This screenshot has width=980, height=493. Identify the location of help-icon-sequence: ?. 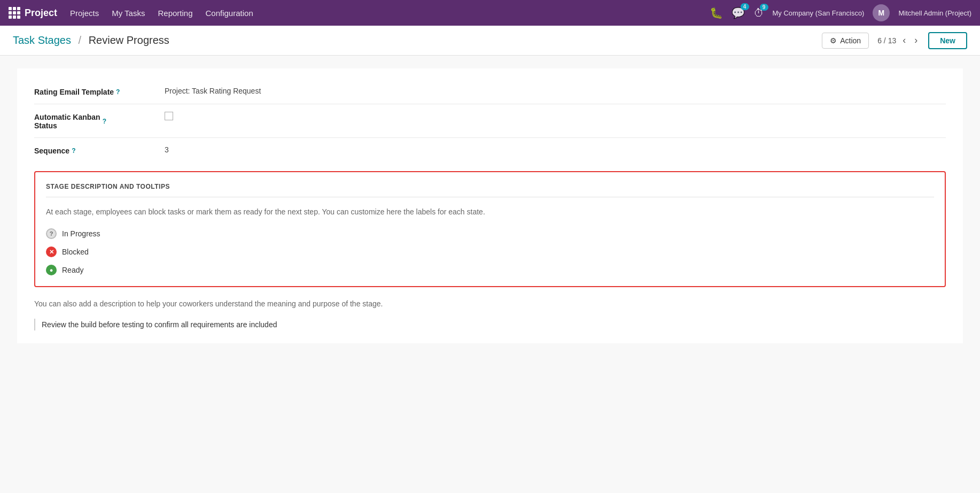
(74, 151).